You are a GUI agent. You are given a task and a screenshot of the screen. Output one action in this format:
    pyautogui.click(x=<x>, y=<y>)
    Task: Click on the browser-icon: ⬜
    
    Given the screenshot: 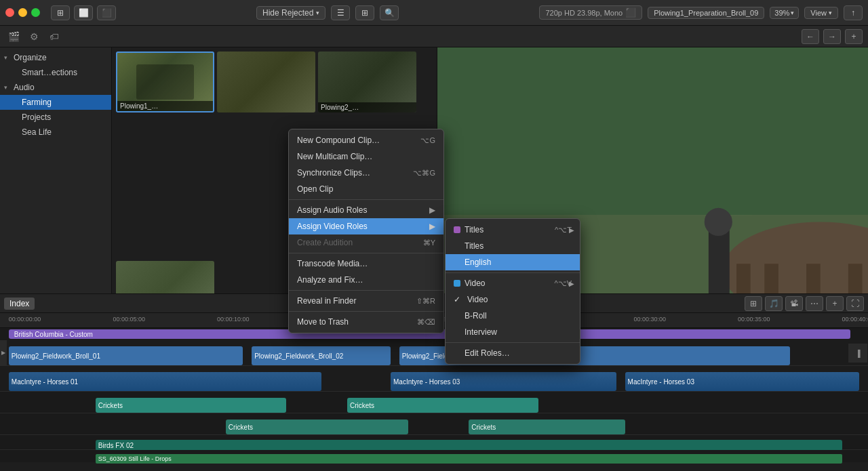 What is the action you would take?
    pyautogui.click(x=83, y=13)
    